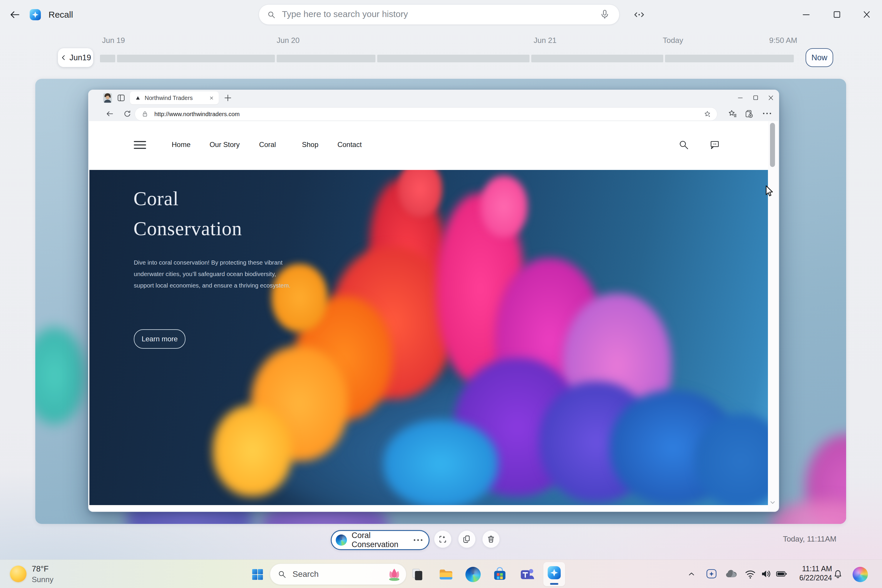 The width and height of the screenshot is (882, 588). I want to click on copy-icon, so click(467, 539).